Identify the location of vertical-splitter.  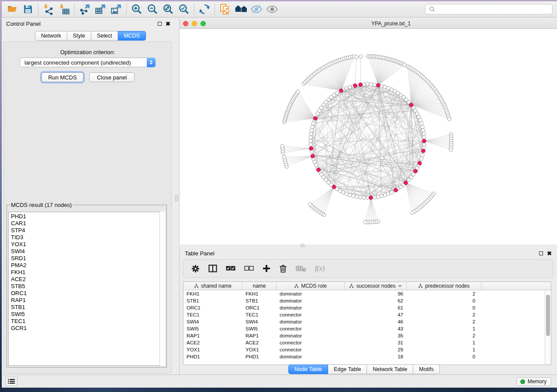
(177, 196).